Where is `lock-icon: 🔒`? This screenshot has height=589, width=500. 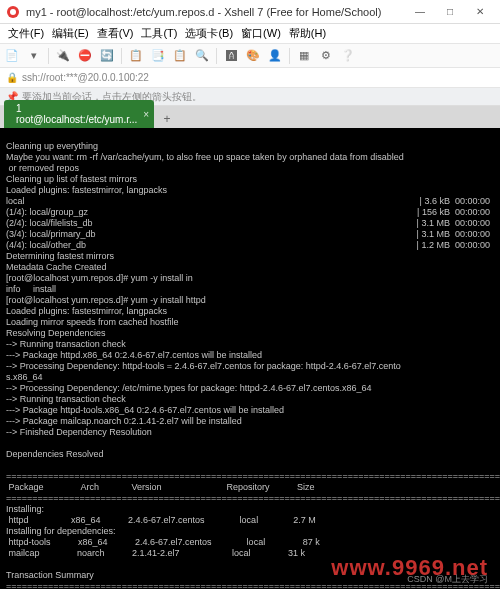 lock-icon: 🔒 is located at coordinates (12, 78).